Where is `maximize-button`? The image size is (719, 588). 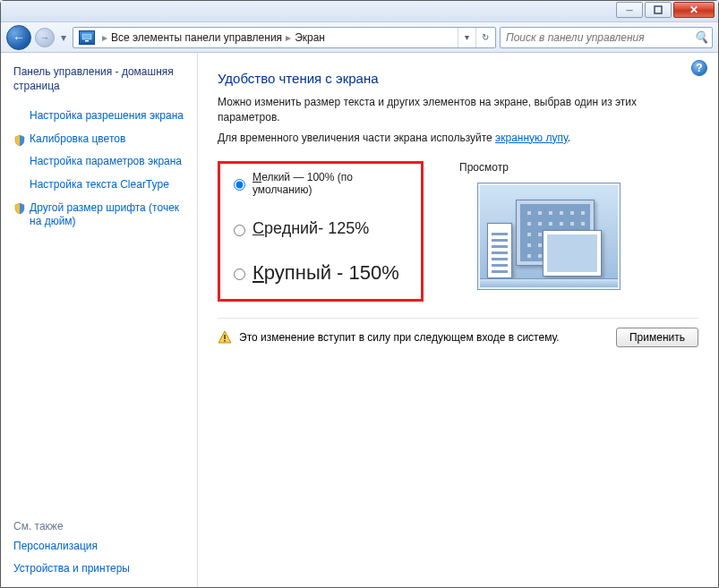 maximize-button is located at coordinates (658, 10).